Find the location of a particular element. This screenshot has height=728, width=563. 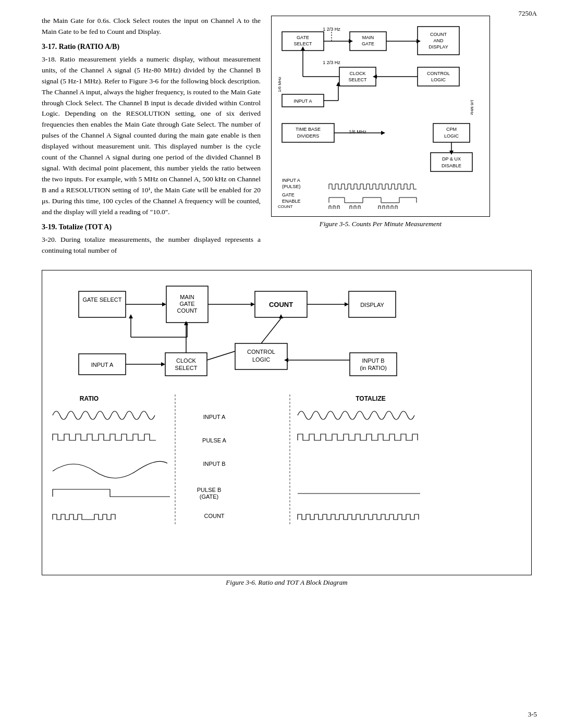

figure-35-box: GATE SELECT MAIN GATE COUNT AND DISPLAY is located at coordinates (381, 116).